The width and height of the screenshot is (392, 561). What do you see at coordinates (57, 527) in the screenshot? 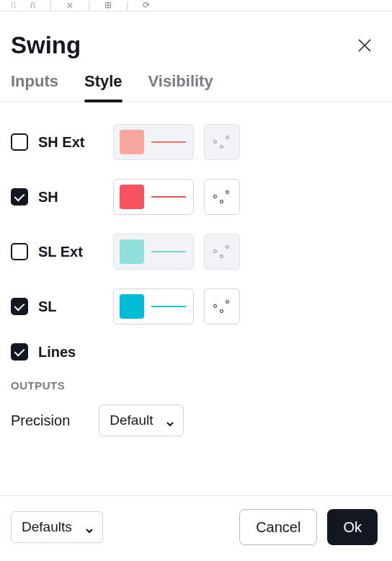
I see `defaults-select: Defaults` at bounding box center [57, 527].